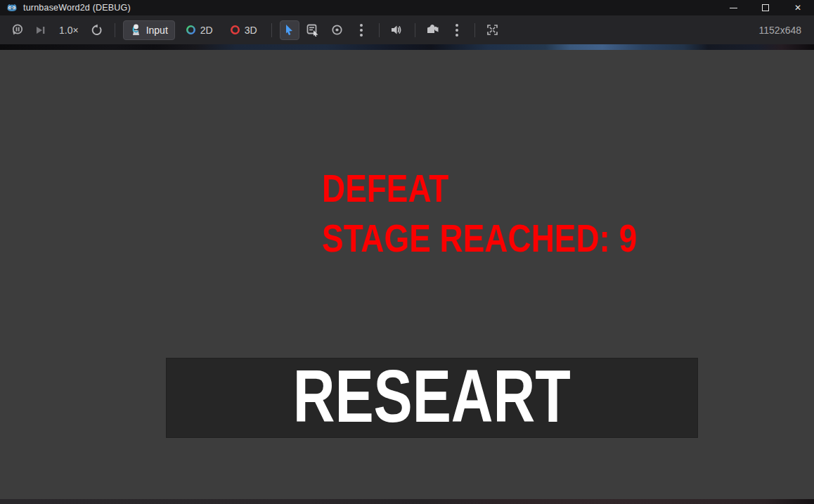 Image resolution: width=814 pixels, height=504 pixels. What do you see at coordinates (765, 8) in the screenshot?
I see `maximize-icon` at bounding box center [765, 8].